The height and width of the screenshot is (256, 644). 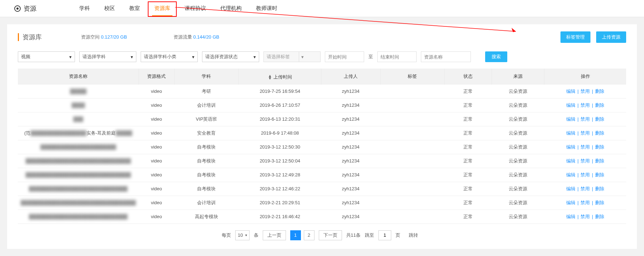 What do you see at coordinates (19, 37) in the screenshot?
I see `title-accent-bar` at bounding box center [19, 37].